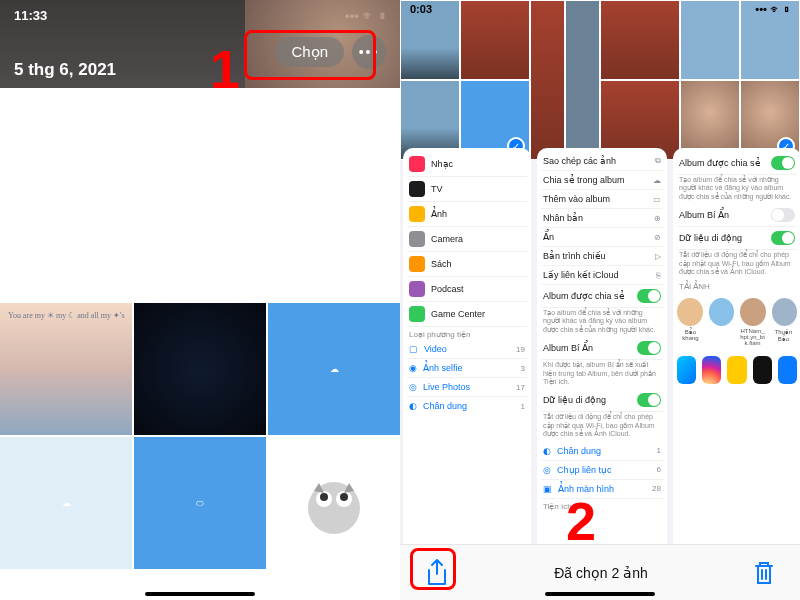  Describe the element at coordinates (467, 240) in the screenshot. I see `list-item: Camera` at that location.